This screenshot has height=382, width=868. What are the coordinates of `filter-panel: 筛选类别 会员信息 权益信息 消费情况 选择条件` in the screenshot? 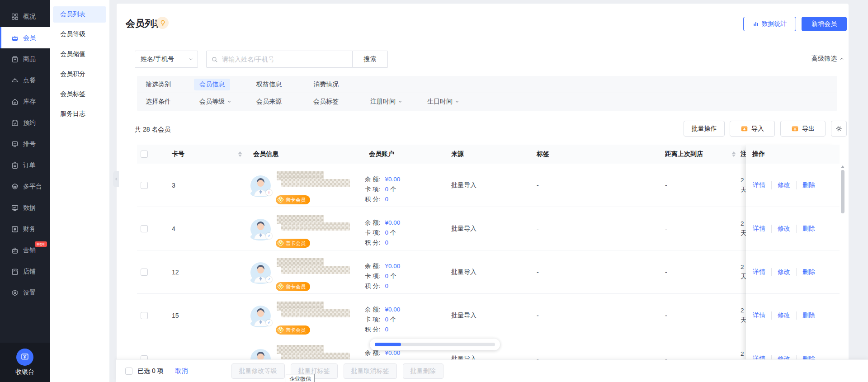 It's located at (487, 93).